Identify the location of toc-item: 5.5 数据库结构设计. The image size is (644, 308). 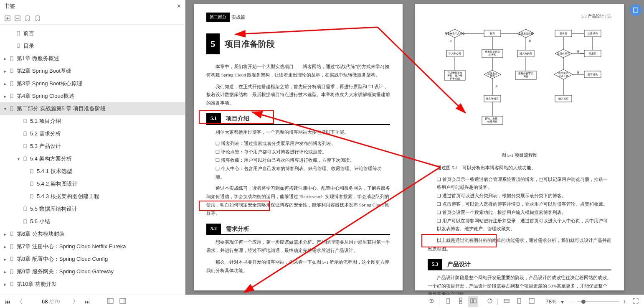
(93, 209).